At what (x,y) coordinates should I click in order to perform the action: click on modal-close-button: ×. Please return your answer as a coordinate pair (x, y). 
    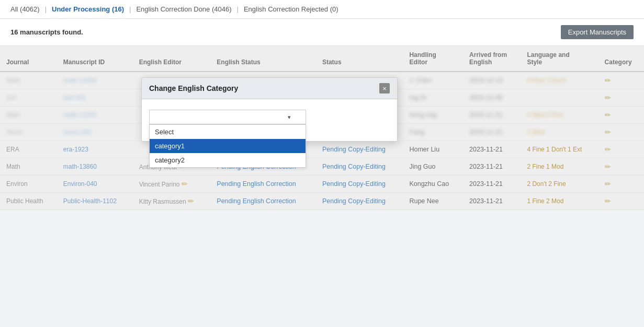
    Looking at the image, I should click on (385, 88).